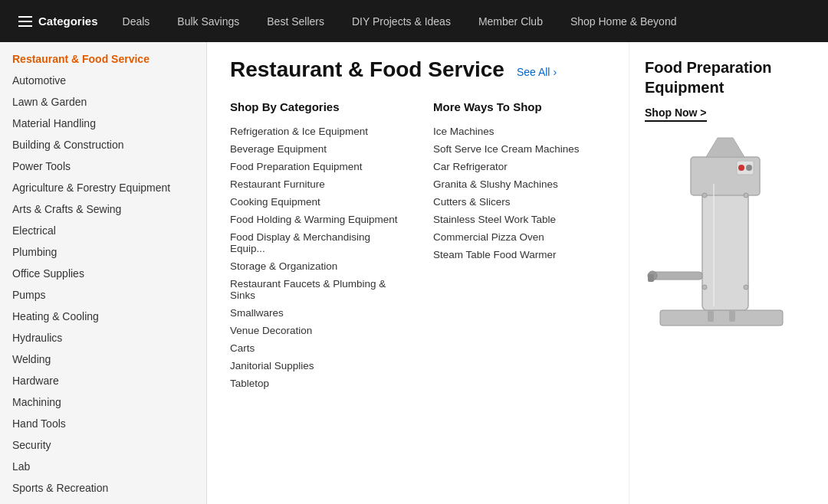 Image resolution: width=828 pixels, height=504 pixels. What do you see at coordinates (520, 202) in the screenshot?
I see `more-ways-link: Cutters & Slicers` at bounding box center [520, 202].